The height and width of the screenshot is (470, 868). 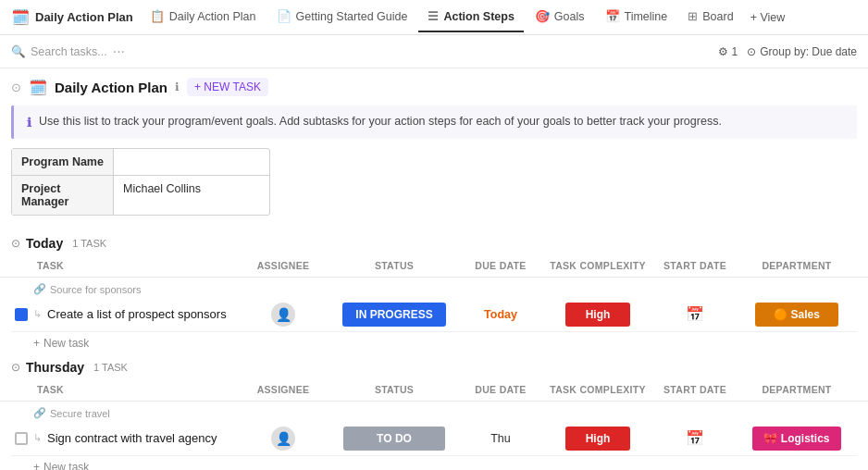 What do you see at coordinates (141, 181) in the screenshot?
I see `meta-table: Program Name Project Manager Michael Col…` at bounding box center [141, 181].